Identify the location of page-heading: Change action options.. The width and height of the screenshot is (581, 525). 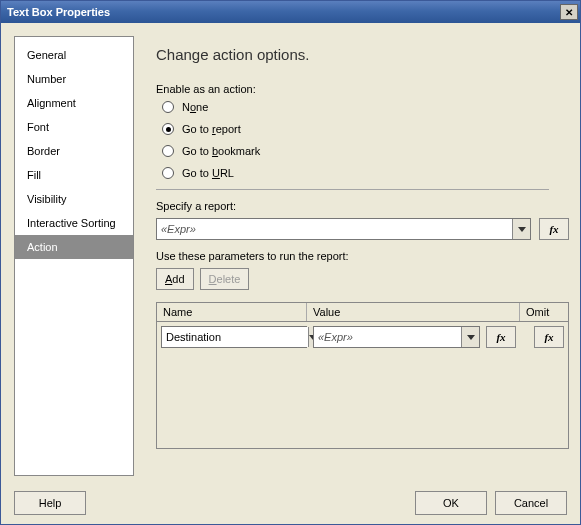
(362, 54).